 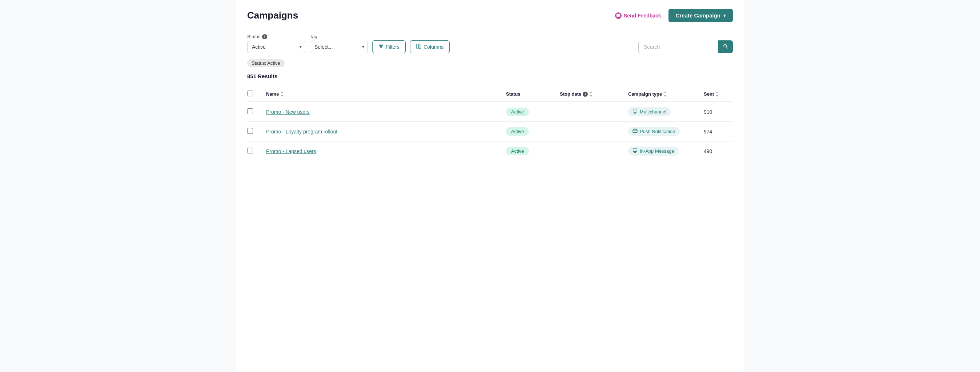 What do you see at coordinates (717, 94) in the screenshot?
I see `sent-sort-icon: ▲▼` at bounding box center [717, 94].